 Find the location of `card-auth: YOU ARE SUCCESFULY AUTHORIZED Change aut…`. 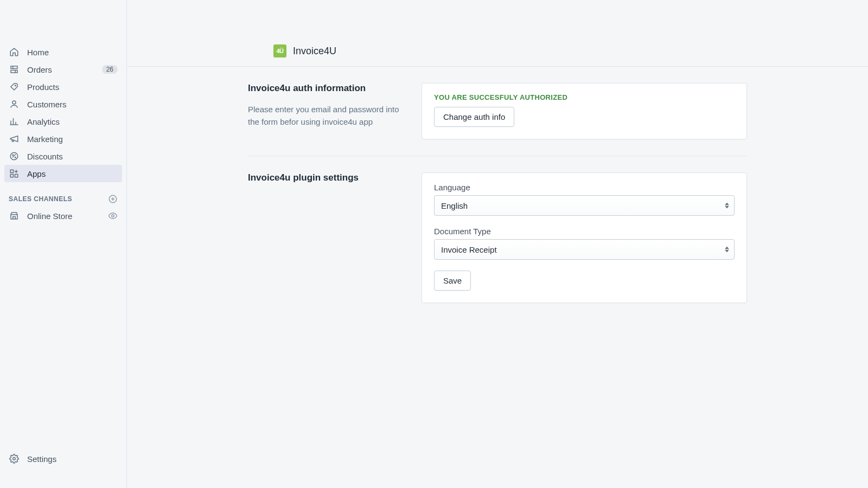

card-auth: YOU ARE SUCCESFULY AUTHORIZED Change aut… is located at coordinates (584, 111).